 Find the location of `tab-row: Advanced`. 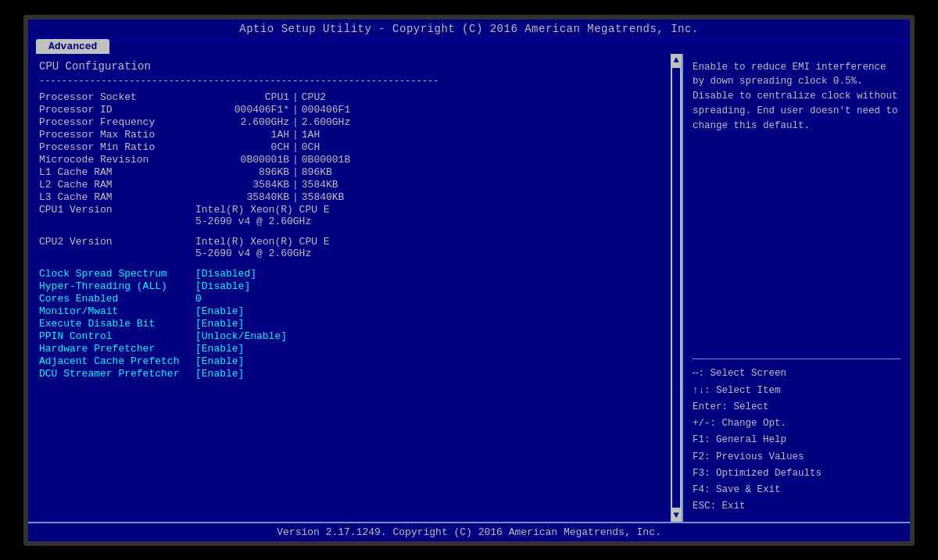

tab-row: Advanced is located at coordinates (469, 47).